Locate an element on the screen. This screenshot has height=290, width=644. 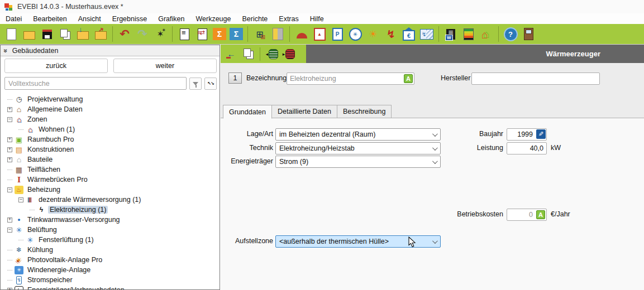
tree-item-windenergie: Windenergie-Anlage is located at coordinates (110, 270).